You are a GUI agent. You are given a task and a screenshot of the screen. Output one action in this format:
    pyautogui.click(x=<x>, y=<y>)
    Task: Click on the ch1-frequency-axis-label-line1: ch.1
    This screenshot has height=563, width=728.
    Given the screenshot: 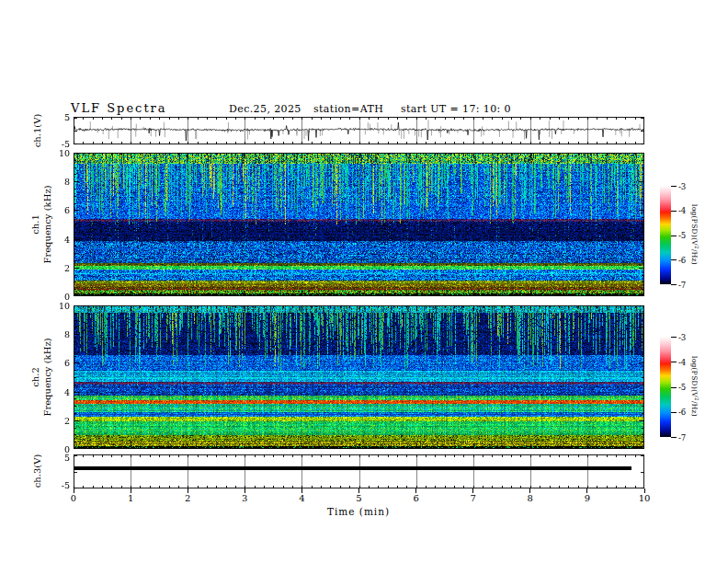 What is the action you would take?
    pyautogui.click(x=37, y=224)
    